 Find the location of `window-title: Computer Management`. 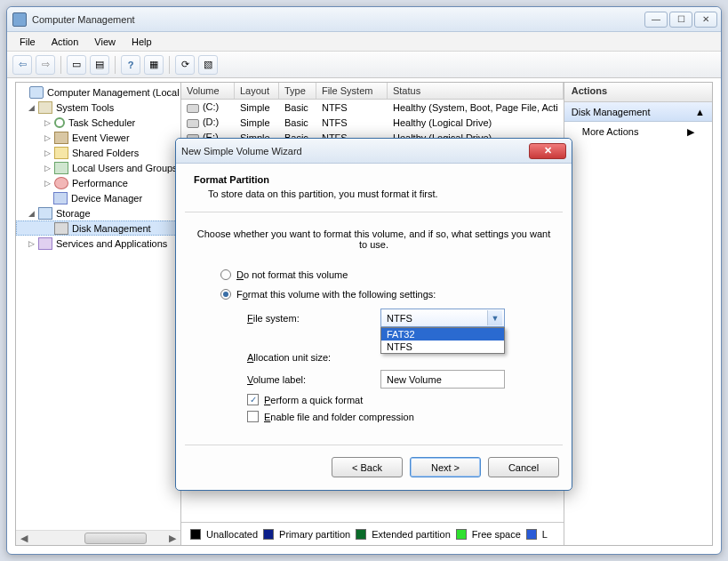

window-title: Computer Management is located at coordinates (338, 20).